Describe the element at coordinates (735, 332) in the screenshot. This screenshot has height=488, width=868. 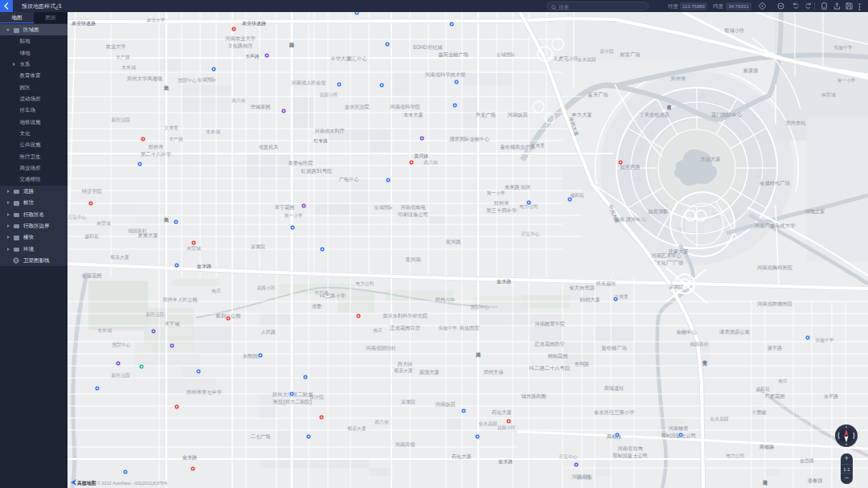
I see `svg-text: 满美酒店公寓` at that location.